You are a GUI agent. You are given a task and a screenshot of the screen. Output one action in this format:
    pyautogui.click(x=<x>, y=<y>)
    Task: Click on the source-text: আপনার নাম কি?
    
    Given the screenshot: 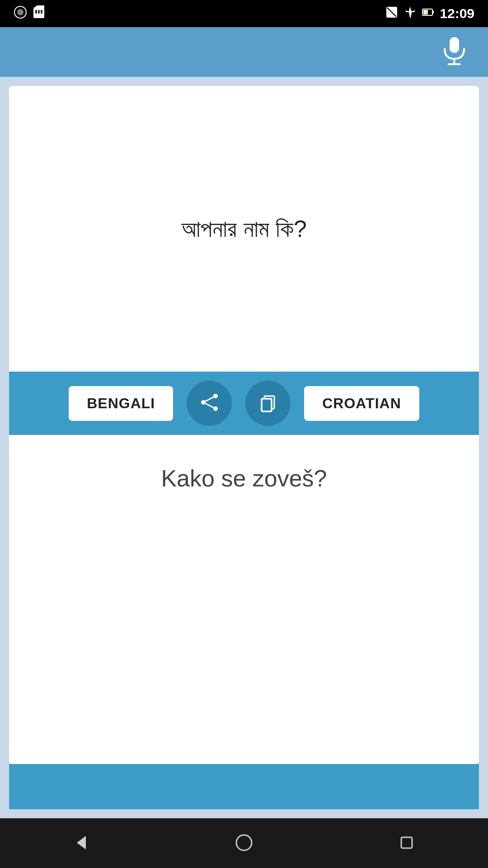 What is the action you would take?
    pyautogui.click(x=244, y=229)
    